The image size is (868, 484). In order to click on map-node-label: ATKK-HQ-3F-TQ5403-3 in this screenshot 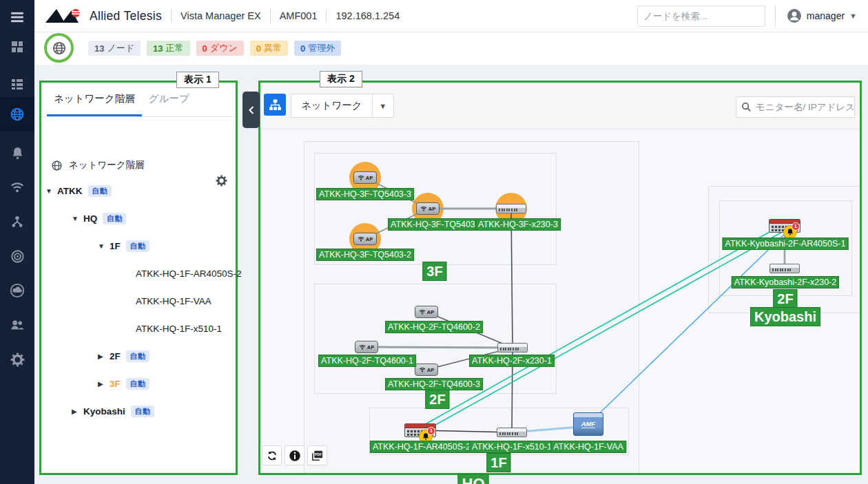, I will do `click(365, 194)`.